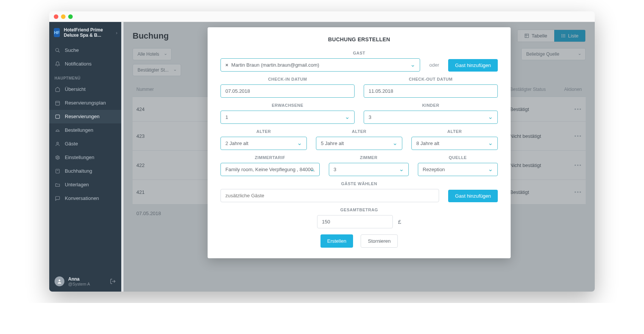  I want to click on bell-icon, so click(58, 64).